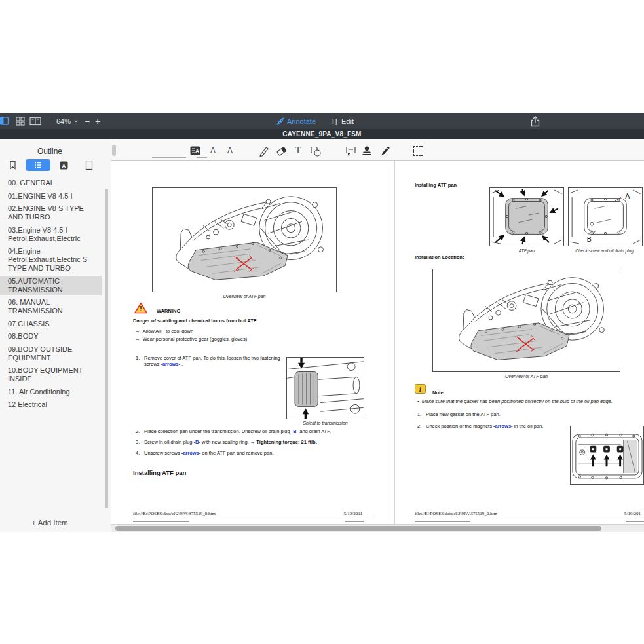  What do you see at coordinates (98, 121) in the screenshot?
I see `zoom-in-button: +` at bounding box center [98, 121].